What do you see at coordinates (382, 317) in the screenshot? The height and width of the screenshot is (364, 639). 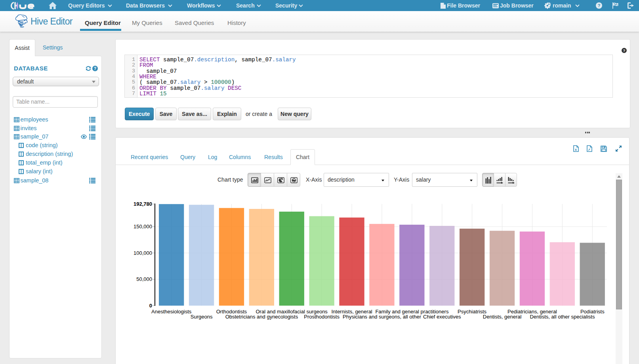 I see `svg-text:Physicians and surgeons, all o: Physicians and surgeons, all other` at bounding box center [382, 317].